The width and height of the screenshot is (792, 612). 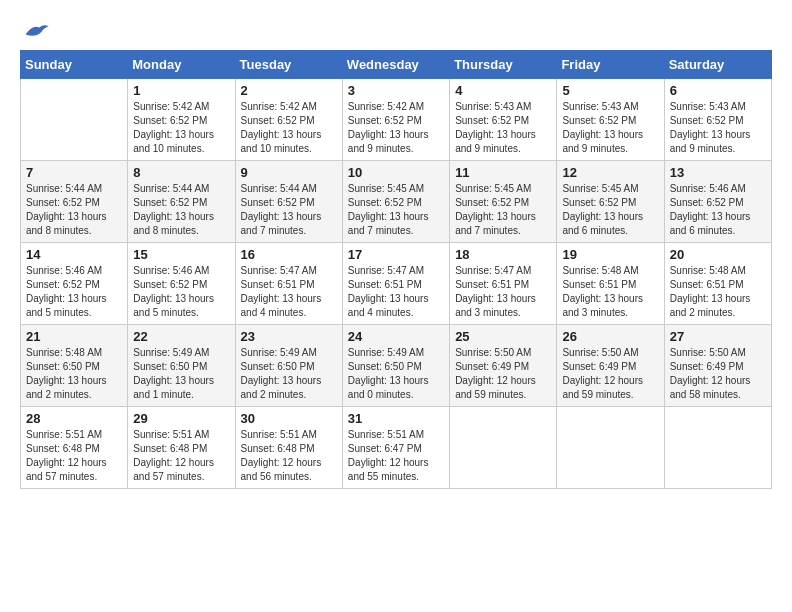 I want to click on header-cell-friday: Friday, so click(x=610, y=65).